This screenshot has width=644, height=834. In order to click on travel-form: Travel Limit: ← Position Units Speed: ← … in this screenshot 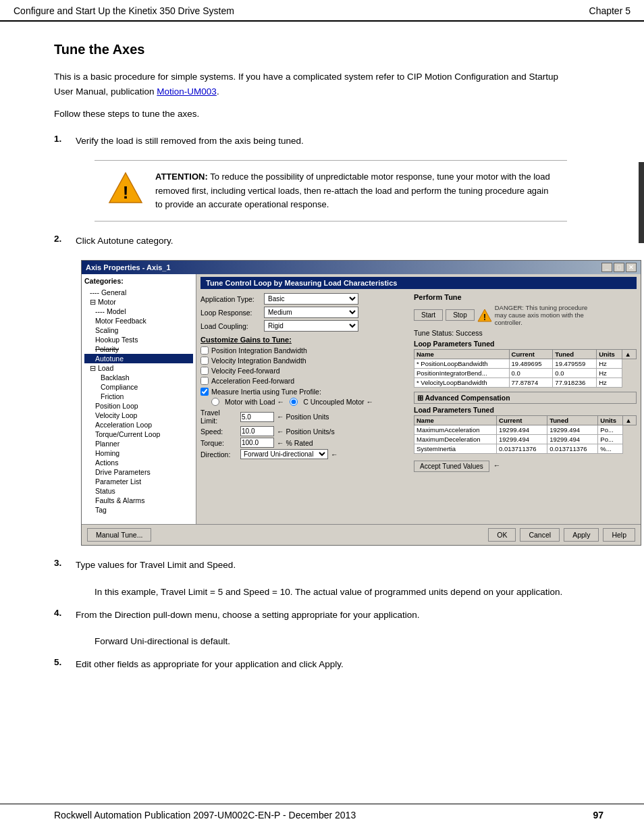, I will do `click(305, 434)`.